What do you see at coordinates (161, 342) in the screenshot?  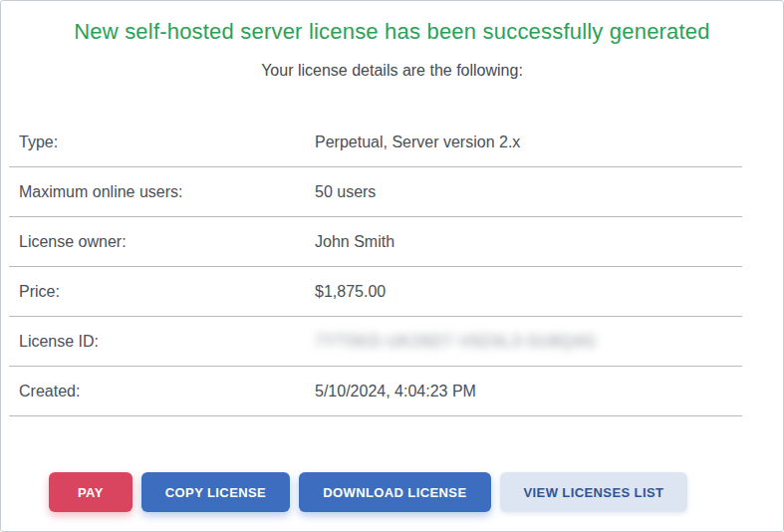 I see `detail-label: License ID:` at bounding box center [161, 342].